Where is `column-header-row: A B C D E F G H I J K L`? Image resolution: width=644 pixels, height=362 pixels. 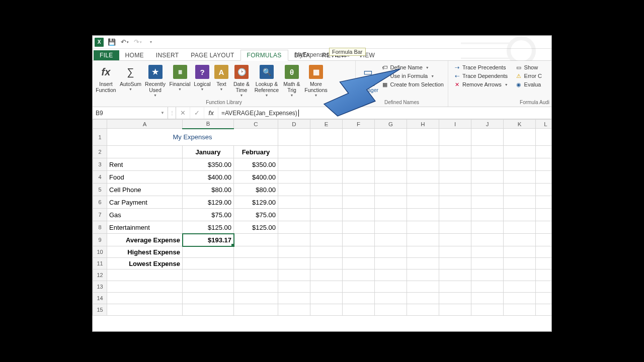 column-header-row: A B C D E F G H I J K L is located at coordinates (323, 124).